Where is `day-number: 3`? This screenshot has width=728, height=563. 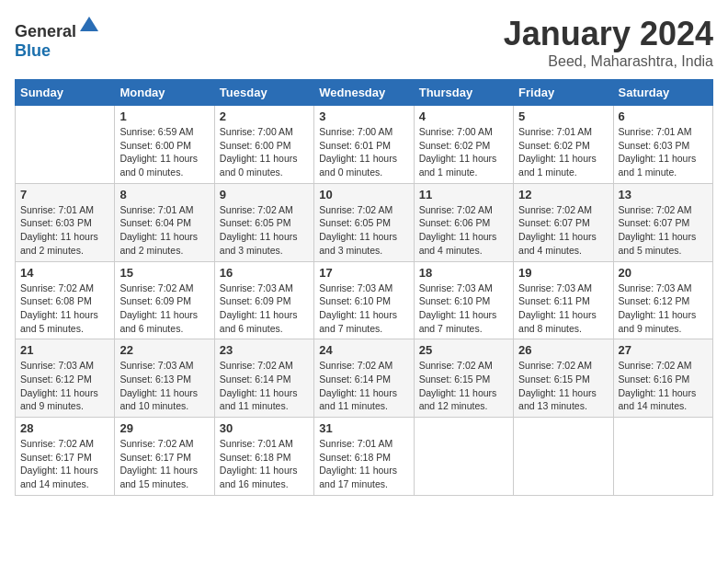
day-number: 3 is located at coordinates (364, 116).